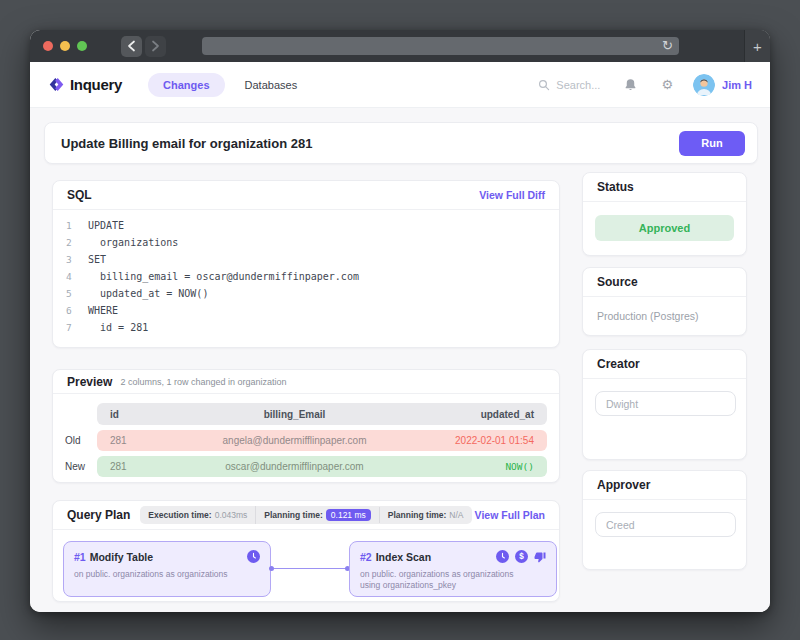  What do you see at coordinates (132, 46) in the screenshot?
I see `chevron-left-icon` at bounding box center [132, 46].